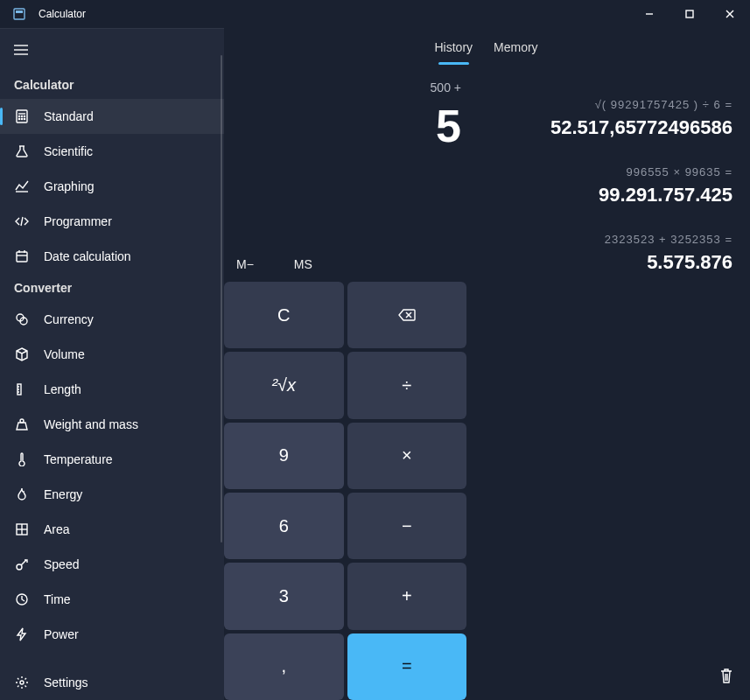 Image resolution: width=750 pixels, height=700 pixels. I want to click on nav-label: Date calculation, so click(88, 256).